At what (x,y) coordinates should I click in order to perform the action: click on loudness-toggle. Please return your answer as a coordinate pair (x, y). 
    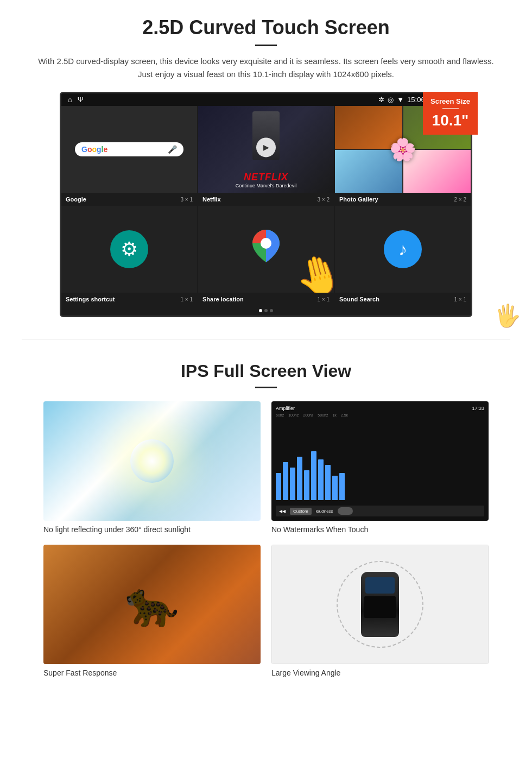
    Looking at the image, I should click on (345, 511).